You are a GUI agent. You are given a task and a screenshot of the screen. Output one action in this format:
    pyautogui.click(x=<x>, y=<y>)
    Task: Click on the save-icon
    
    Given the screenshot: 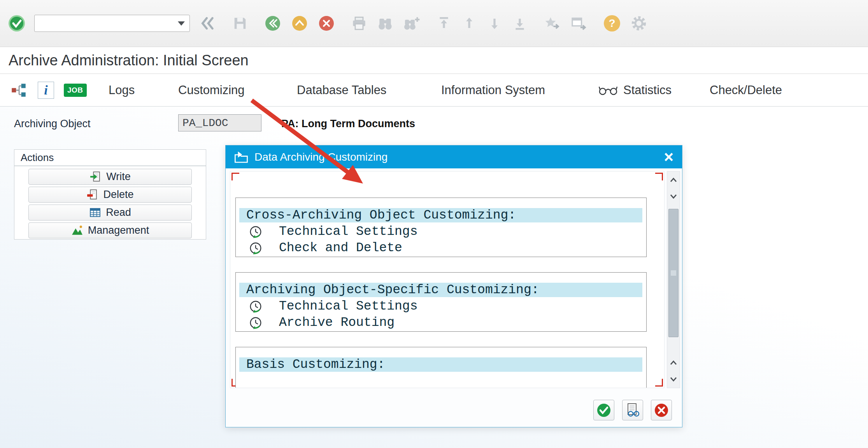 What is the action you would take?
    pyautogui.click(x=240, y=23)
    